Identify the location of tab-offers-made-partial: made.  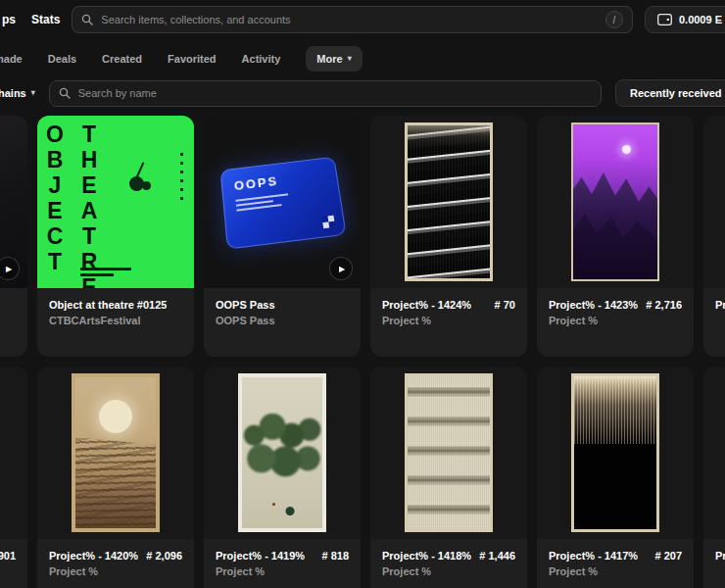
(12, 59).